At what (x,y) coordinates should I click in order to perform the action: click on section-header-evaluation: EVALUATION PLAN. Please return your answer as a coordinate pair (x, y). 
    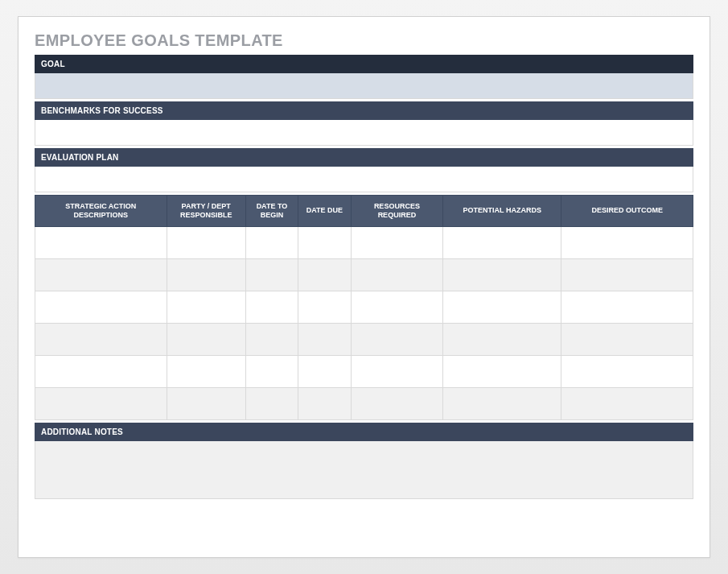
    Looking at the image, I should click on (364, 158).